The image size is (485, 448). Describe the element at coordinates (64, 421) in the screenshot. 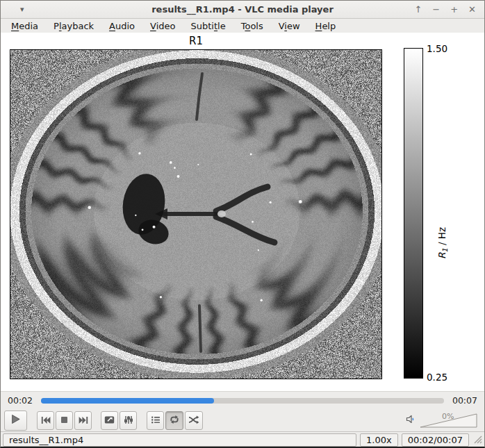

I see `stop-button` at that location.